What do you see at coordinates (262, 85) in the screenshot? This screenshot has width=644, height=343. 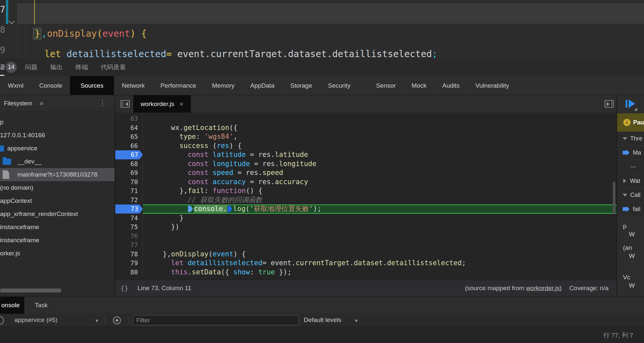 I see `devtools-tab-appdata: AppData` at bounding box center [262, 85].